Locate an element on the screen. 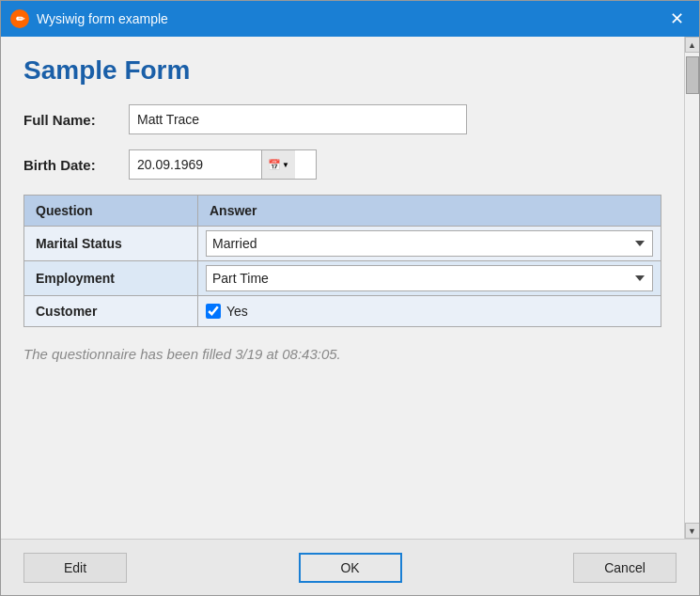  cancel-button: Cancel is located at coordinates (625, 568).